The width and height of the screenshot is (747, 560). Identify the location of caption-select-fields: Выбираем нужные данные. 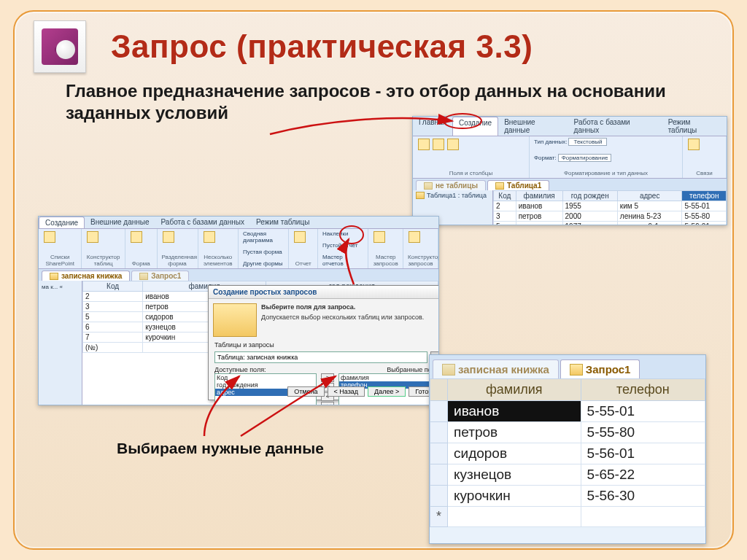
(220, 448).